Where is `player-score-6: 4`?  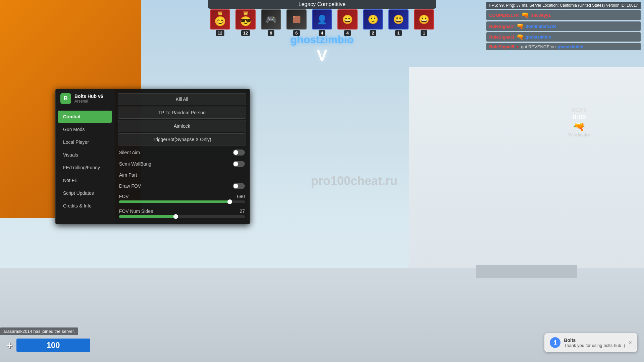 player-score-6: 4 is located at coordinates (347, 33).